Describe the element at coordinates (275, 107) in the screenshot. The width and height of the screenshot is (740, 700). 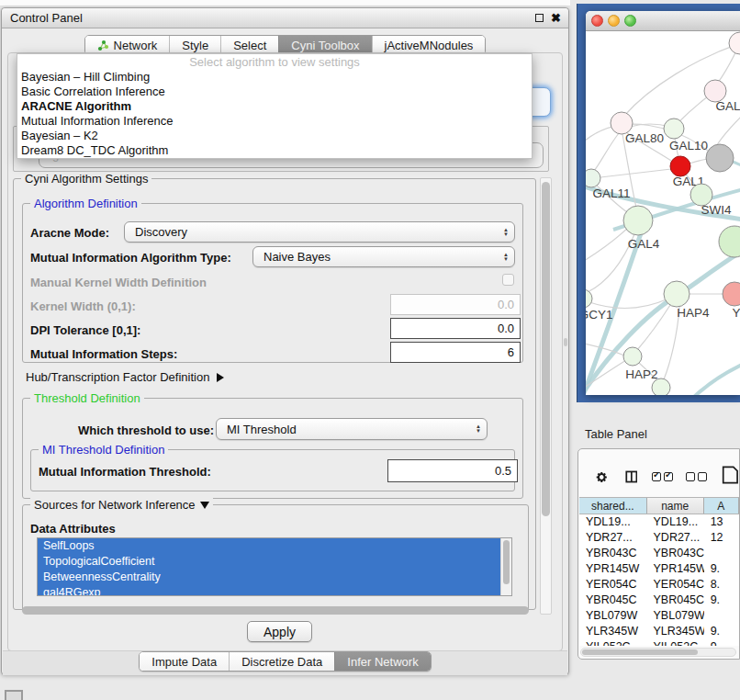
I see `algorithm-option-aracne-algorithm: ARACNE Algorithm` at that location.